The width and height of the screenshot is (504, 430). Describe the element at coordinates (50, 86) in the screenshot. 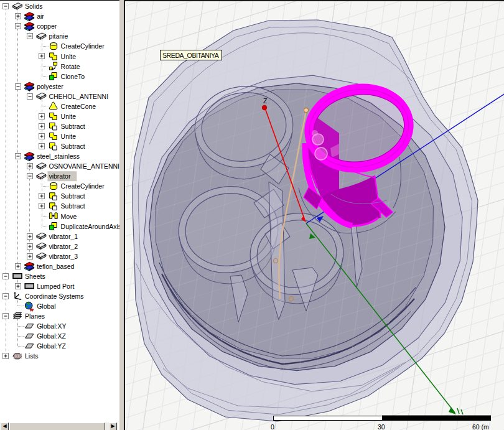

I see `svg-text: polyester` at that location.